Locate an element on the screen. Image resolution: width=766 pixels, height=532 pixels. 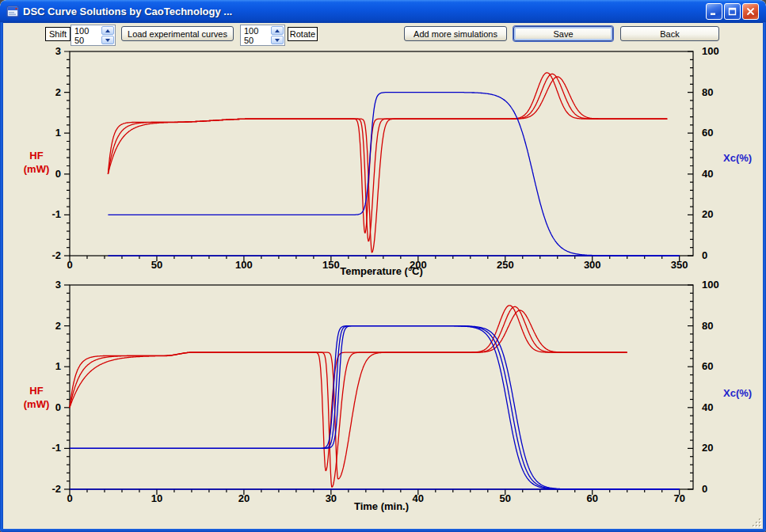
svg-text: 300 is located at coordinates (593, 264).